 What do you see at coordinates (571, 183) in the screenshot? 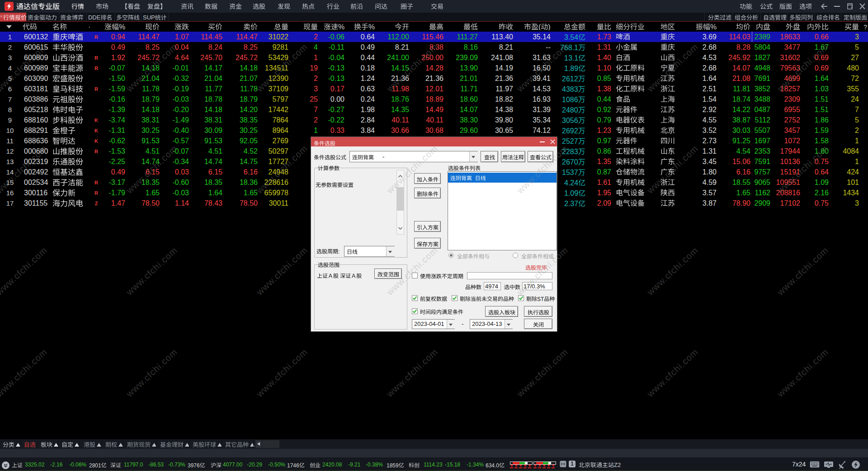
I see `svg-text: 4.24` at bounding box center [571, 183].